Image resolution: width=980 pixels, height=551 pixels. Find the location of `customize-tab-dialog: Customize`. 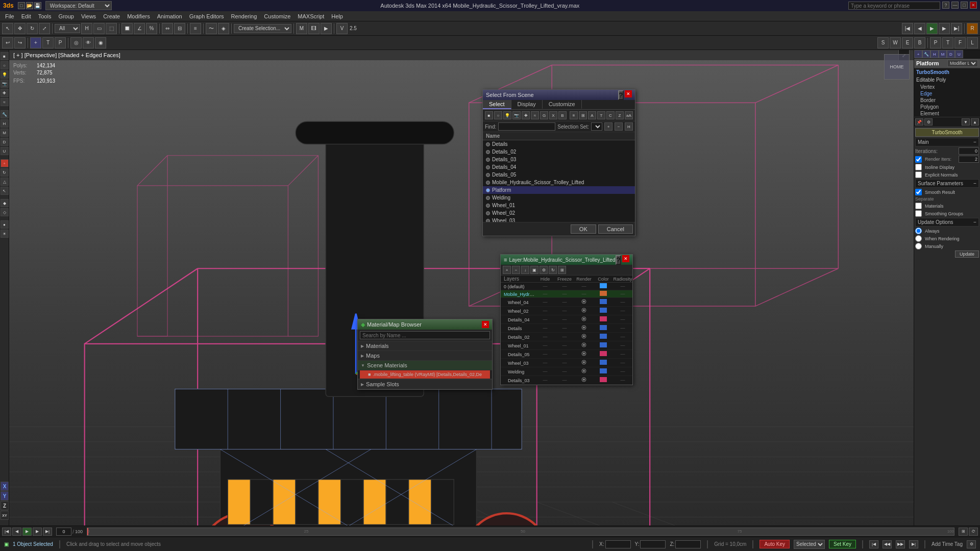

customize-tab-dialog: Customize is located at coordinates (562, 105).